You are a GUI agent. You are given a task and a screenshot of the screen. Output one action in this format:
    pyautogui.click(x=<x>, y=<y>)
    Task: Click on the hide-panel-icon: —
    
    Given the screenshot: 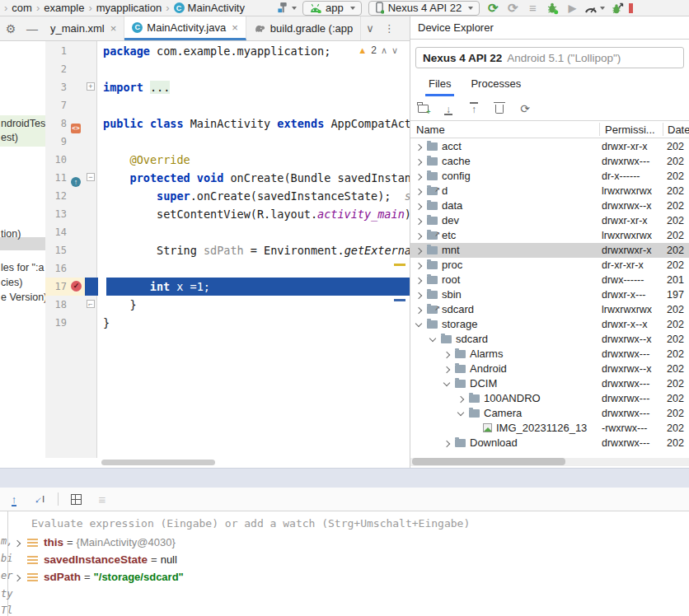 What is the action you would take?
    pyautogui.click(x=32, y=28)
    